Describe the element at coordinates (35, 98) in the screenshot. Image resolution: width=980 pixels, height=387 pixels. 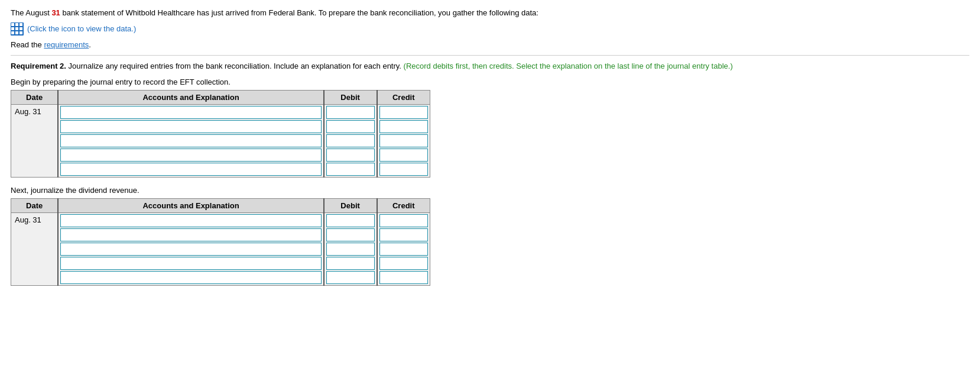
I see `col-header-date-1: Date` at that location.